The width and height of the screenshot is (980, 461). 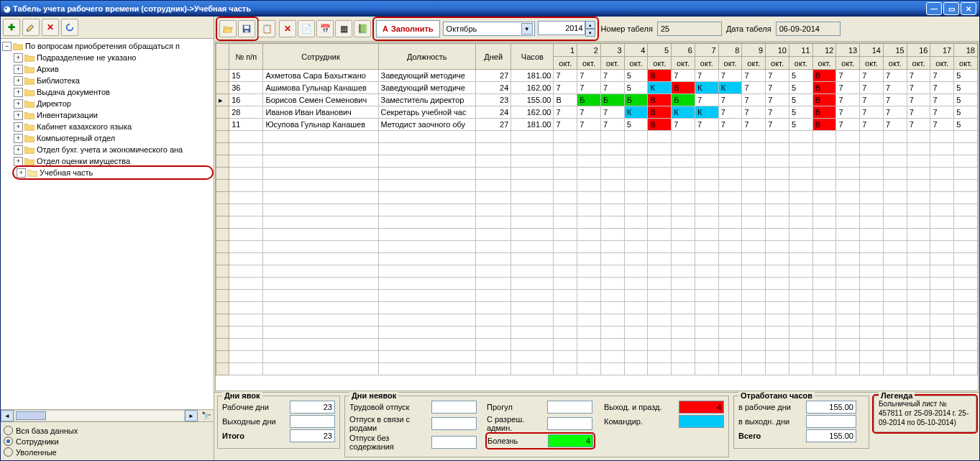 I want to click on tree-item: +Выдача документов, so click(x=113, y=92).